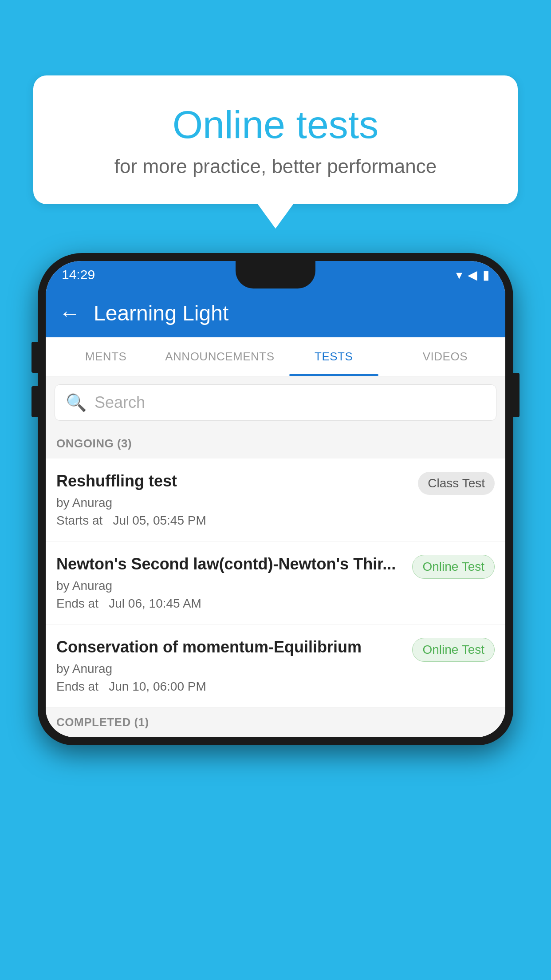  Describe the element at coordinates (445, 357) in the screenshot. I see `tab-videos: VIDEOS` at that location.